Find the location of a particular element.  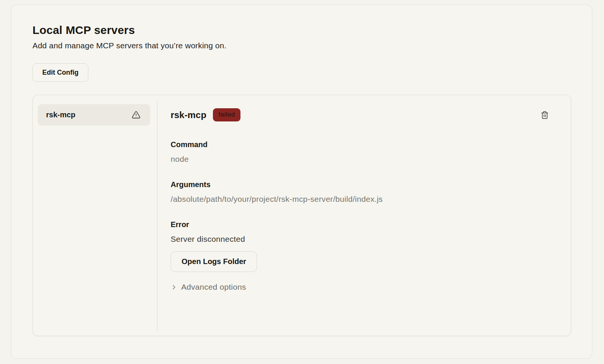

status-badge: failed is located at coordinates (227, 115).